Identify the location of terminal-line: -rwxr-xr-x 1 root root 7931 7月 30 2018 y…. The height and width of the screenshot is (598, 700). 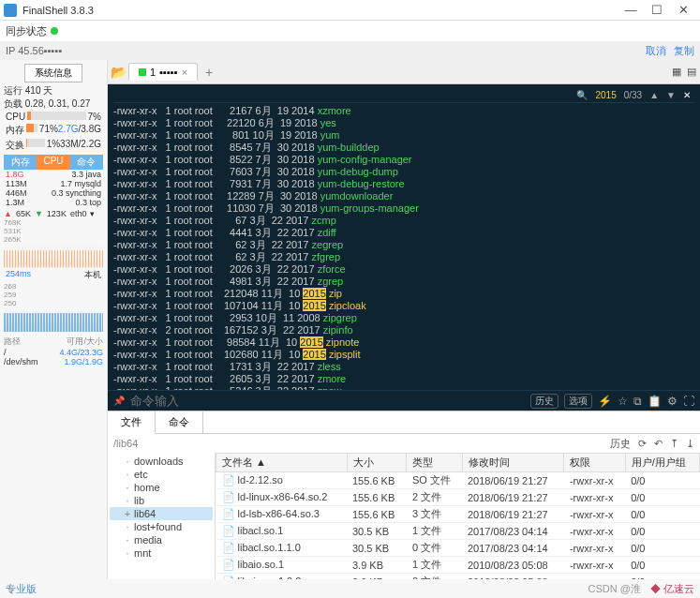
(404, 184).